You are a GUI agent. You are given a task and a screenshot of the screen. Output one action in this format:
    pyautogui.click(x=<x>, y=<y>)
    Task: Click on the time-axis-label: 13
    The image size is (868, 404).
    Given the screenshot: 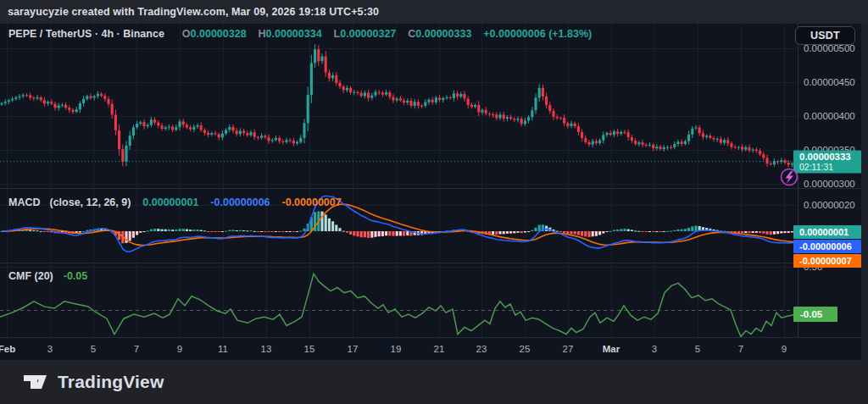 What is the action you would take?
    pyautogui.click(x=266, y=349)
    